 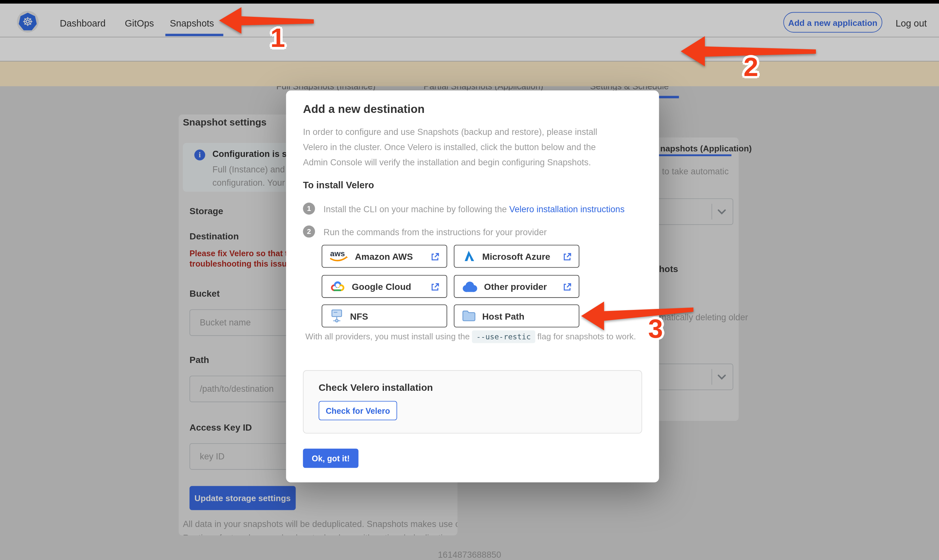 What do you see at coordinates (470, 337) in the screenshot?
I see `restic-note: With all providers, you must install usi…` at bounding box center [470, 337].